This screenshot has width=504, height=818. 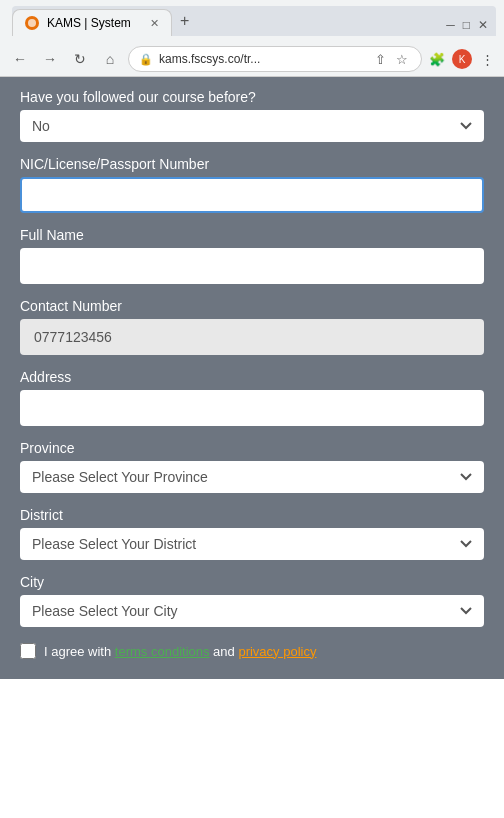 I want to click on district-group: District Please Select Your District, so click(x=252, y=534).